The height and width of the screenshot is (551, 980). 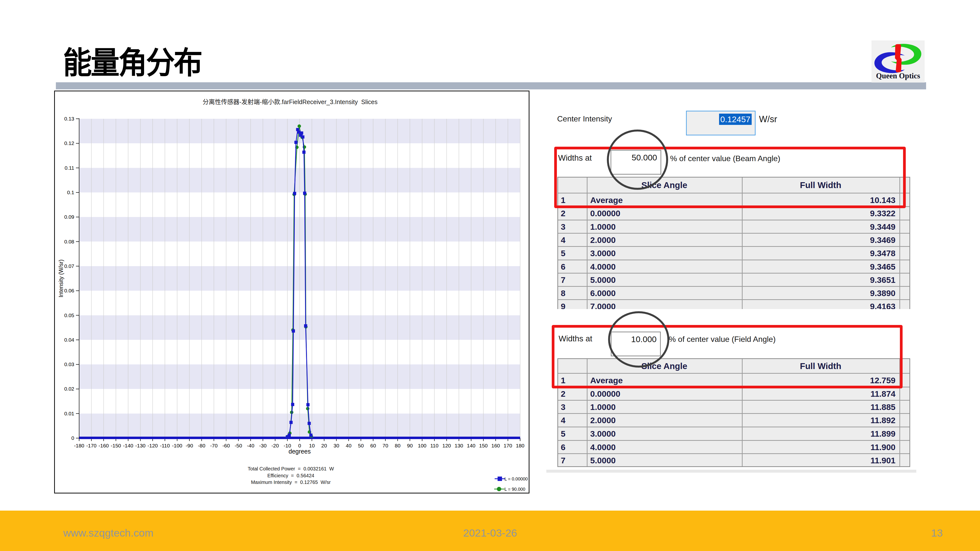 What do you see at coordinates (447, 446) in the screenshot?
I see `svg-text: 120` at bounding box center [447, 446].